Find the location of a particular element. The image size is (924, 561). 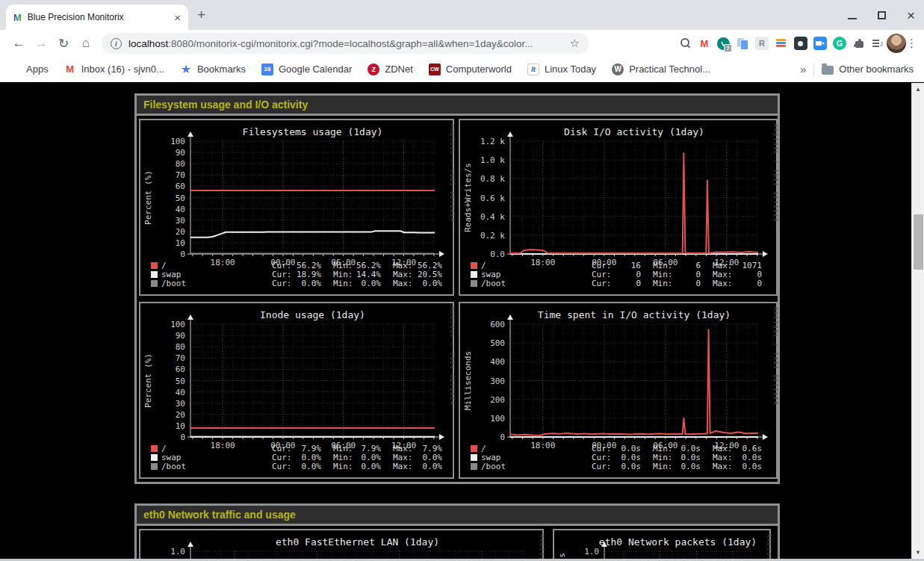

y-tick-label: 500 is located at coordinates (497, 344).